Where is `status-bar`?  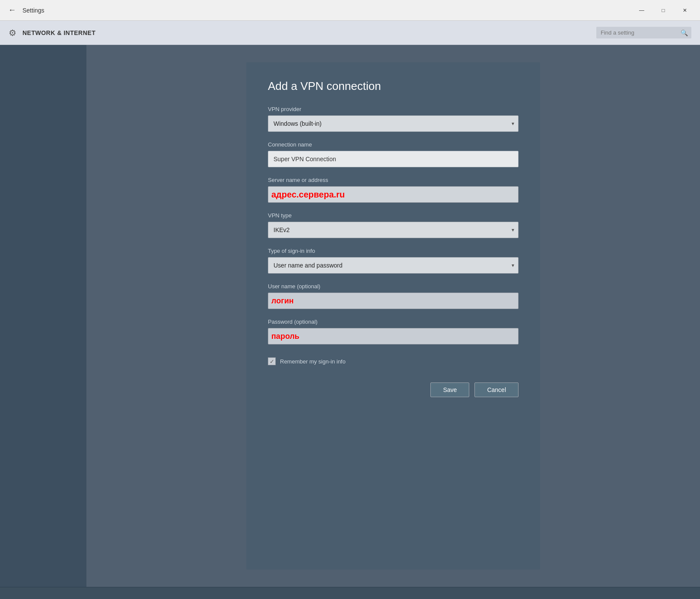 status-bar is located at coordinates (350, 593).